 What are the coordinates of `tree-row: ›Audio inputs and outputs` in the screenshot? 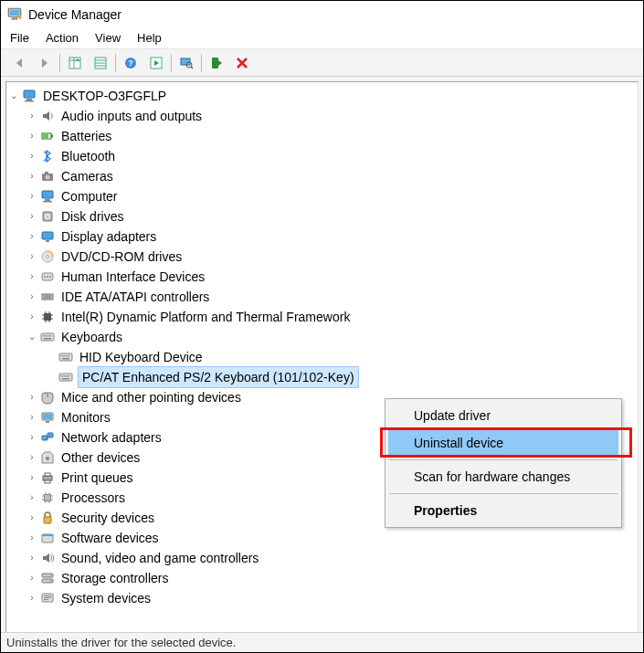 It's located at (322, 116).